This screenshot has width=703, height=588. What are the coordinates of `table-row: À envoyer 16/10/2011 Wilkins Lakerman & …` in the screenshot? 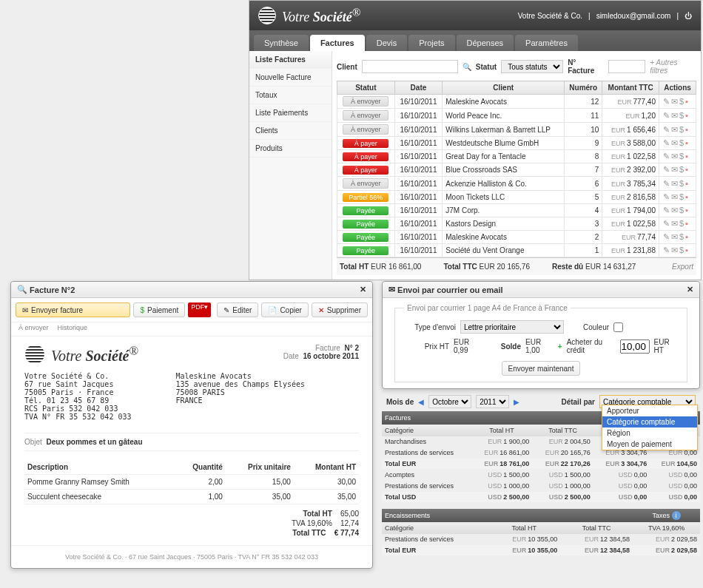 It's located at (517, 130).